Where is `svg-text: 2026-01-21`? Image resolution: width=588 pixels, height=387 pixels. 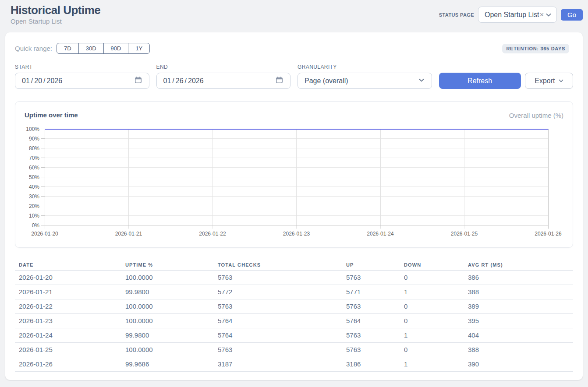
svg-text: 2026-01-21 is located at coordinates (129, 234).